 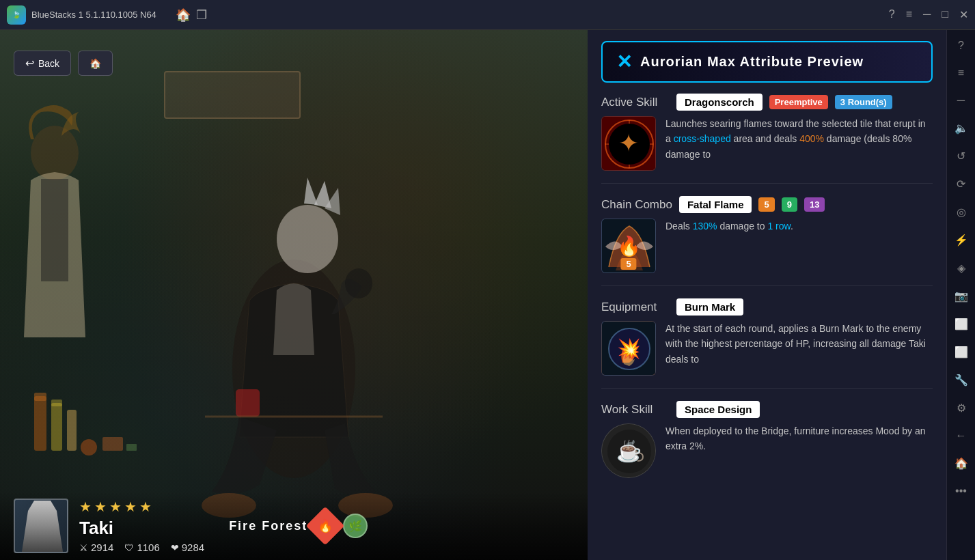 What do you see at coordinates (85, 507) in the screenshot?
I see `star-1: ★` at bounding box center [85, 507].